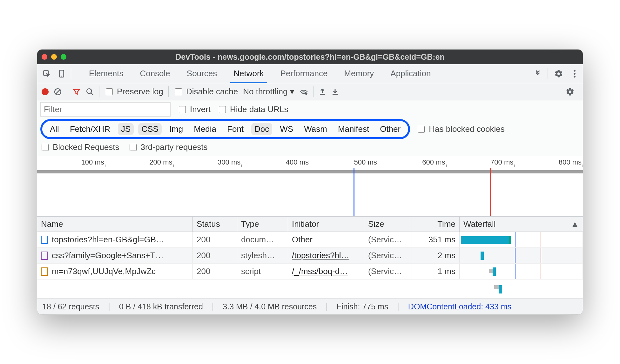 The width and height of the screenshot is (620, 364). Describe the element at coordinates (155, 74) in the screenshot. I see `tab-console: Console` at that location.